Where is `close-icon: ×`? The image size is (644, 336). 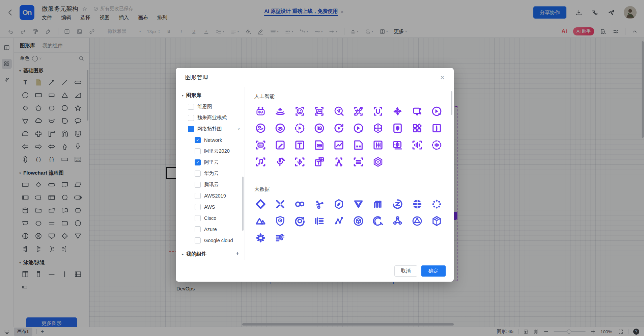 close-icon: × is located at coordinates (442, 78).